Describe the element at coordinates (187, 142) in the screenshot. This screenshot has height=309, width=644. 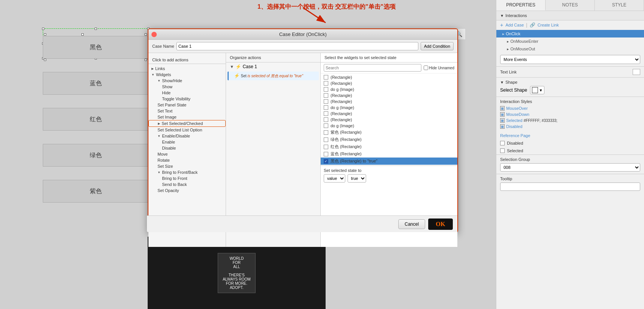
I see `enable-item: Enable` at that location.